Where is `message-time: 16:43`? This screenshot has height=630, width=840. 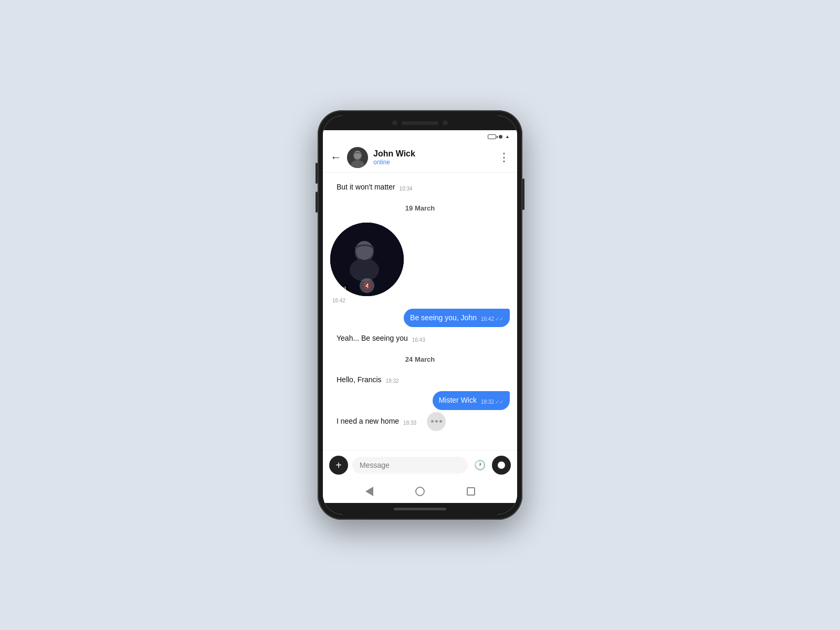
message-time: 16:43 is located at coordinates (419, 340).